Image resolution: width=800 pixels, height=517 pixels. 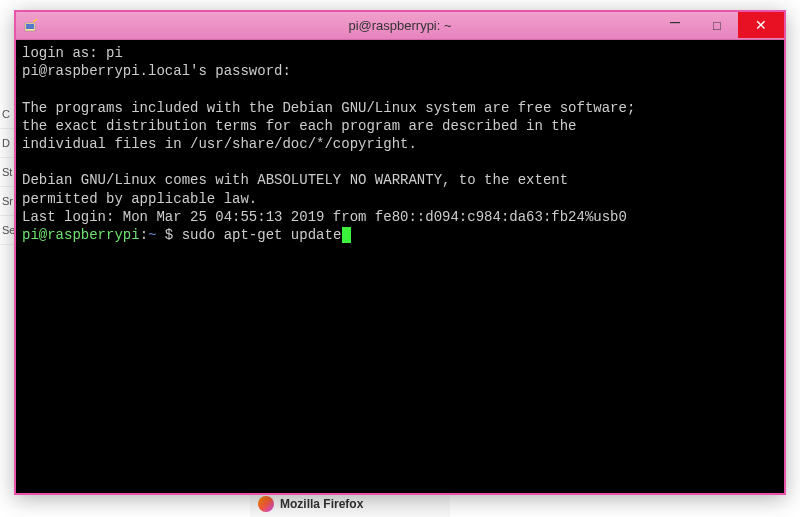 I want to click on titlebar: pi@raspberrypi: ~ – □ ✕, so click(x=400, y=26).